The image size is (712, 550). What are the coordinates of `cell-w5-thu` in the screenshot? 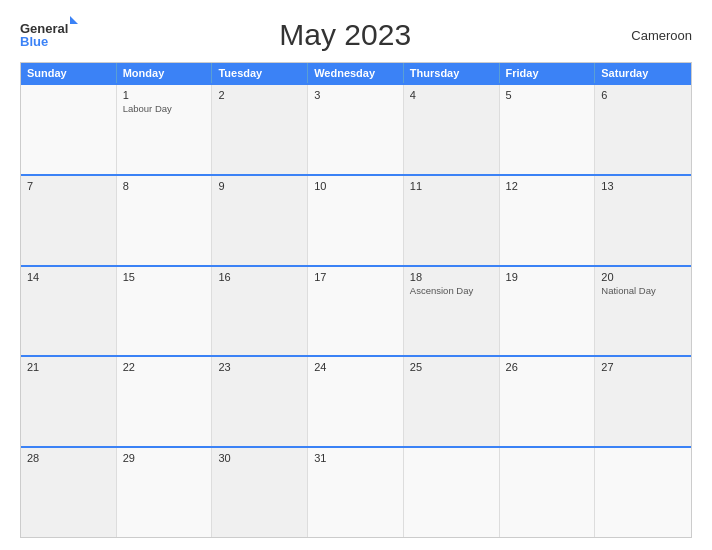 It's located at (452, 492).